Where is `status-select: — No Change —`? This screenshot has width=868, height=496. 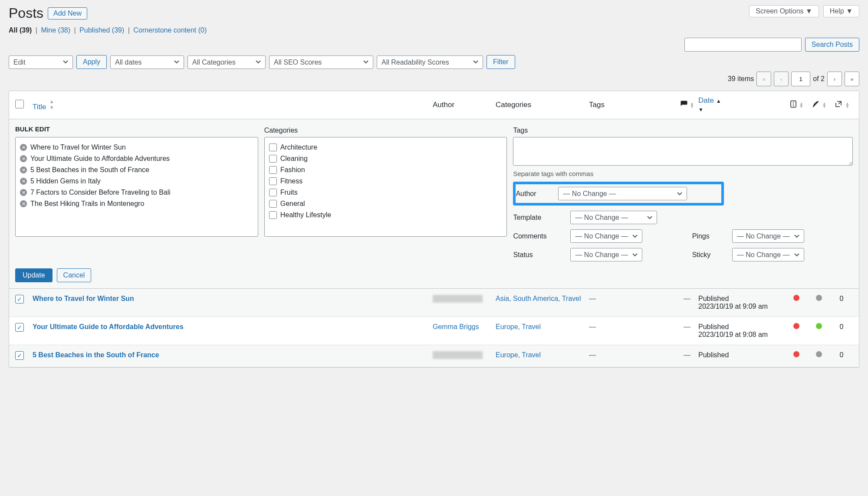
status-select: — No Change — is located at coordinates (606, 255).